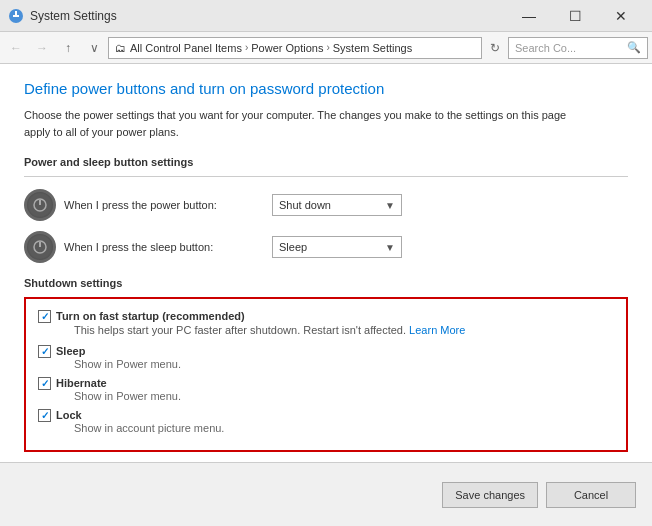  Describe the element at coordinates (304, 124) in the screenshot. I see `page-description: Choose the power settings that you want …` at that location.